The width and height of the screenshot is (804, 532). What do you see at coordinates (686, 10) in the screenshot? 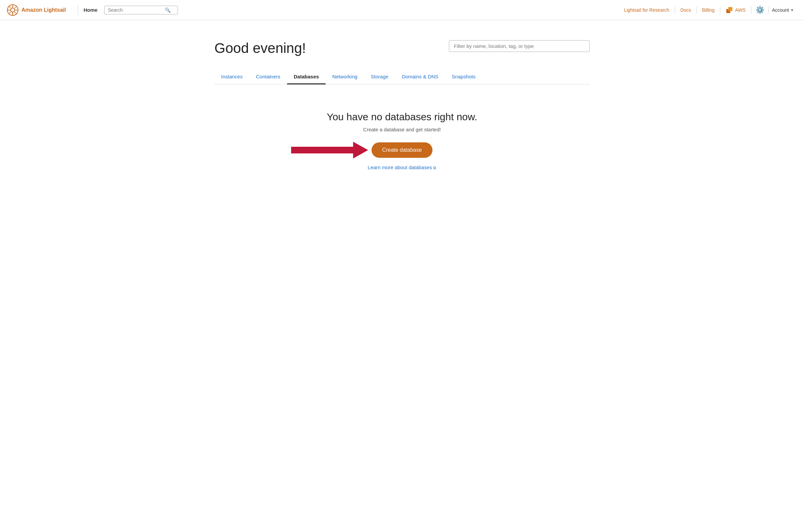
I see `nav-link-docs: Docs` at bounding box center [686, 10].